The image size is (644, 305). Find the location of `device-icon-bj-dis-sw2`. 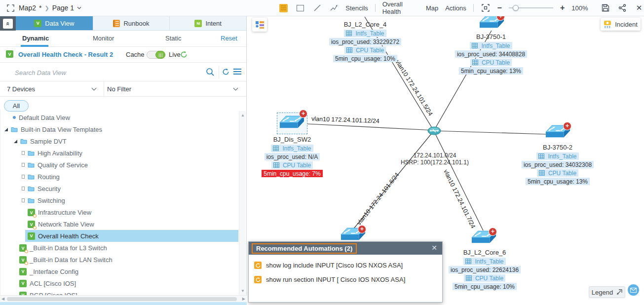

device-icon-bj-dis-sw2 is located at coordinates (292, 123).